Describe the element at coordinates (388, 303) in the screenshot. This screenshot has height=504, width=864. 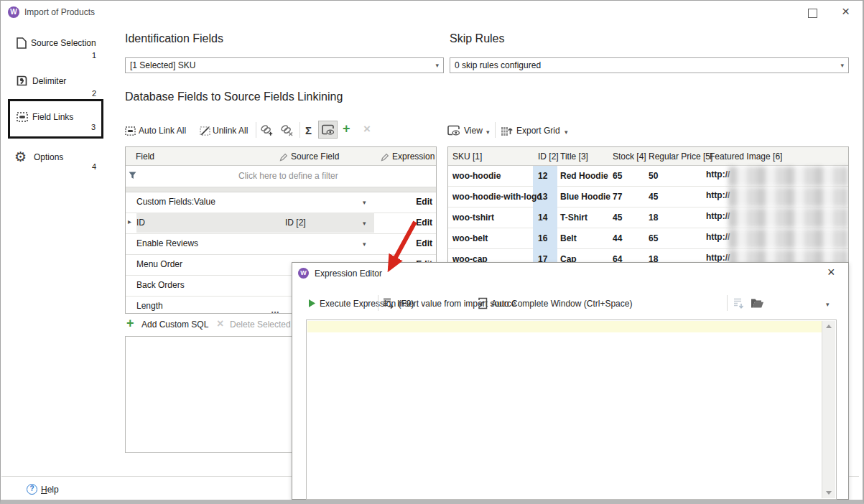
I see `insert-value-icon` at that location.